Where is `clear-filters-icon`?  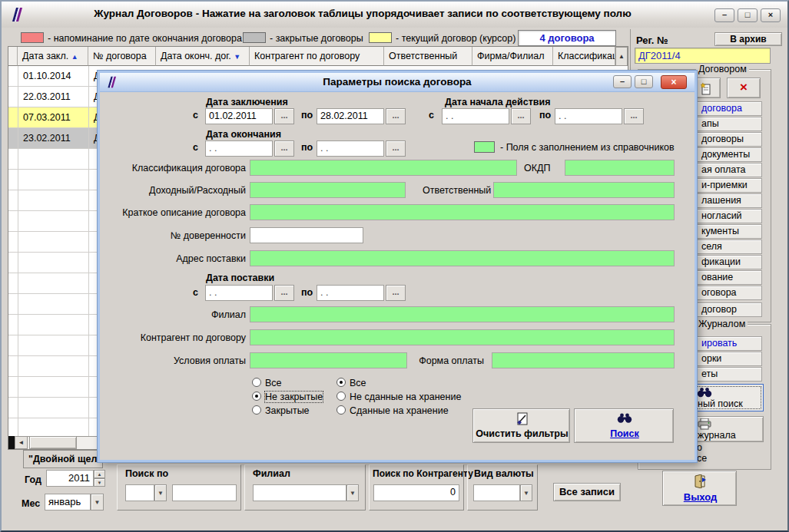 clear-filters-icon is located at coordinates (522, 419).